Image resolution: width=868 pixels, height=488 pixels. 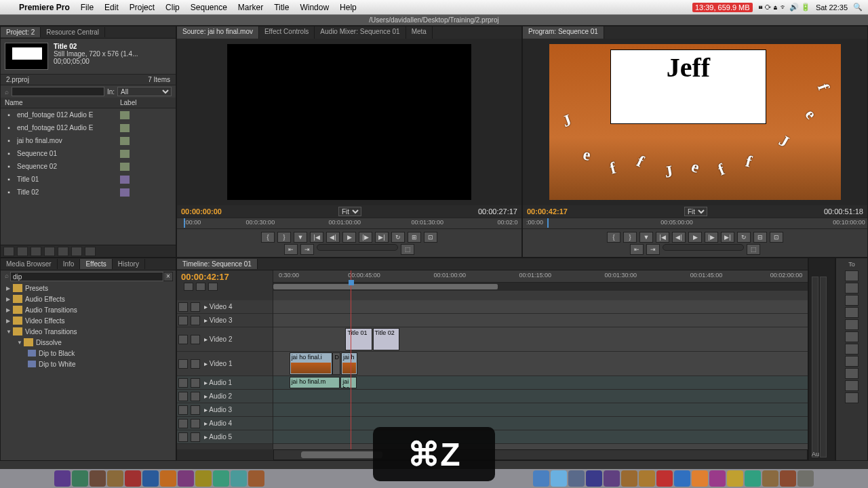 What do you see at coordinates (431, 237) in the screenshot?
I see `src-overwrite-button: ⊡` at bounding box center [431, 237].